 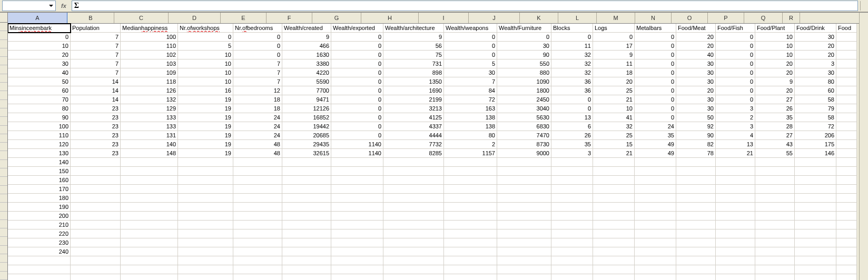 I want to click on data-cell: 6830, so click(x=525, y=126).